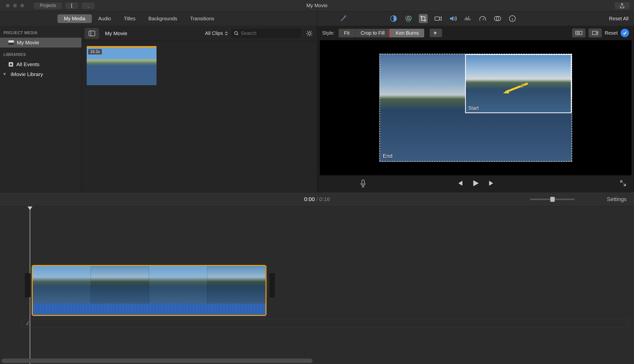  I want to click on crop-style-row: Style: Fit Crop to Fill Ken Burns Reset, so click(476, 33).